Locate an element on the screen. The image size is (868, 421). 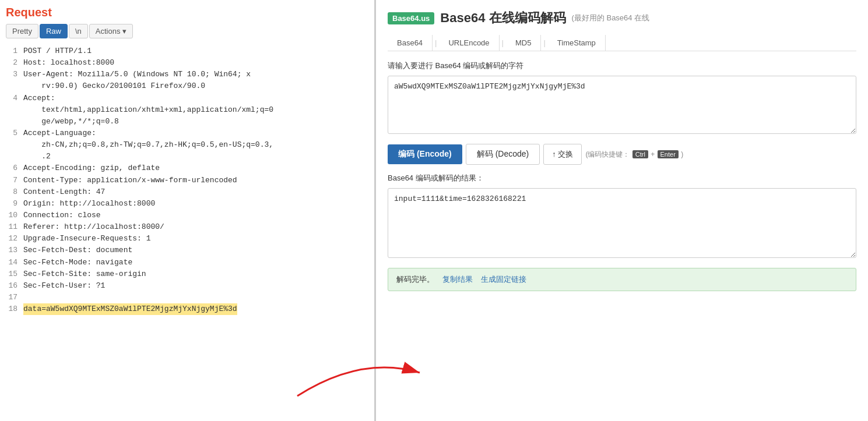
code-line-5: 5 Accept-Language: zh-CN,zh;q=0.8,zh-TW;… is located at coordinates (187, 145).